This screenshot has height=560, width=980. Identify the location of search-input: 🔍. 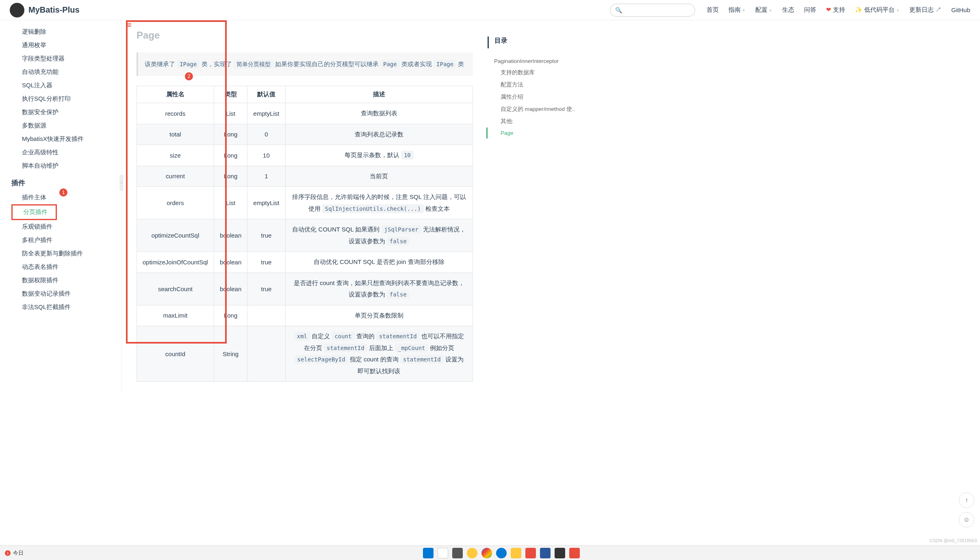
(653, 10).